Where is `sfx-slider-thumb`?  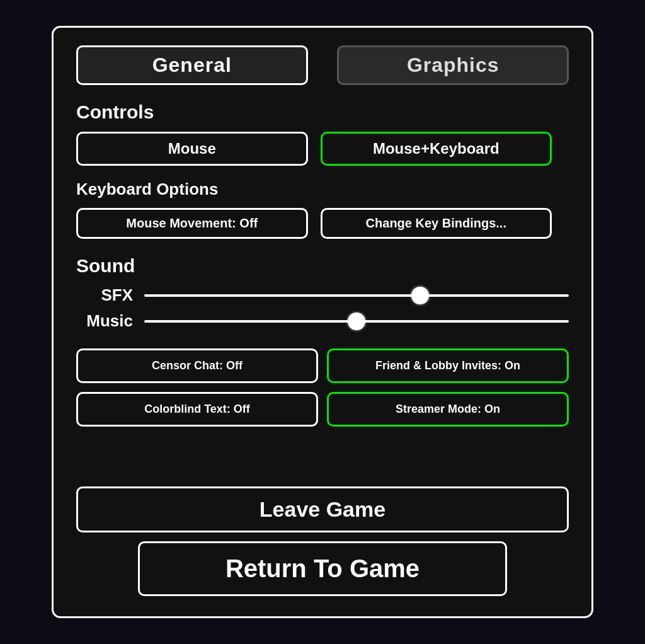
sfx-slider-thumb is located at coordinates (420, 296).